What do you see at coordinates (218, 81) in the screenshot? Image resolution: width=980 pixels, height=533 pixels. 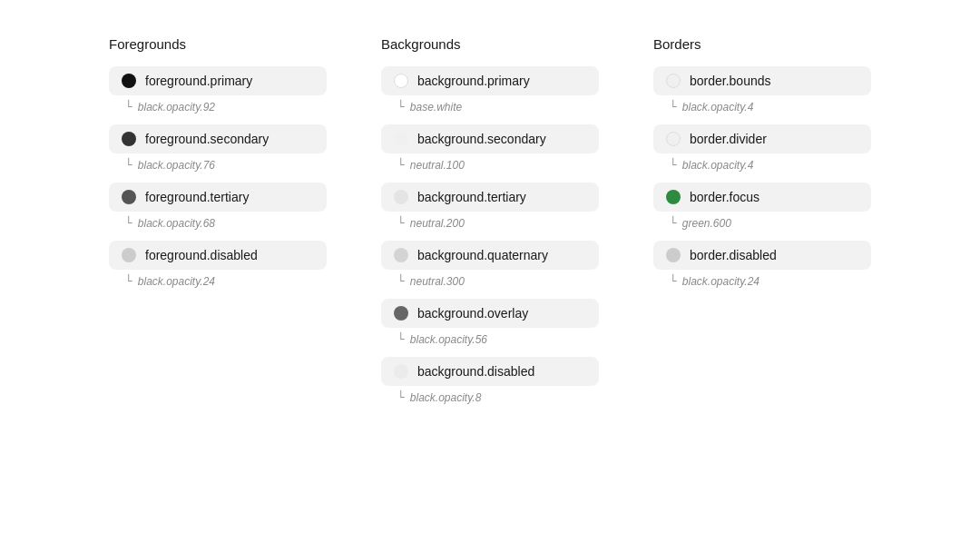 I see `token-chip-fg-primary: foreground.primary` at bounding box center [218, 81].